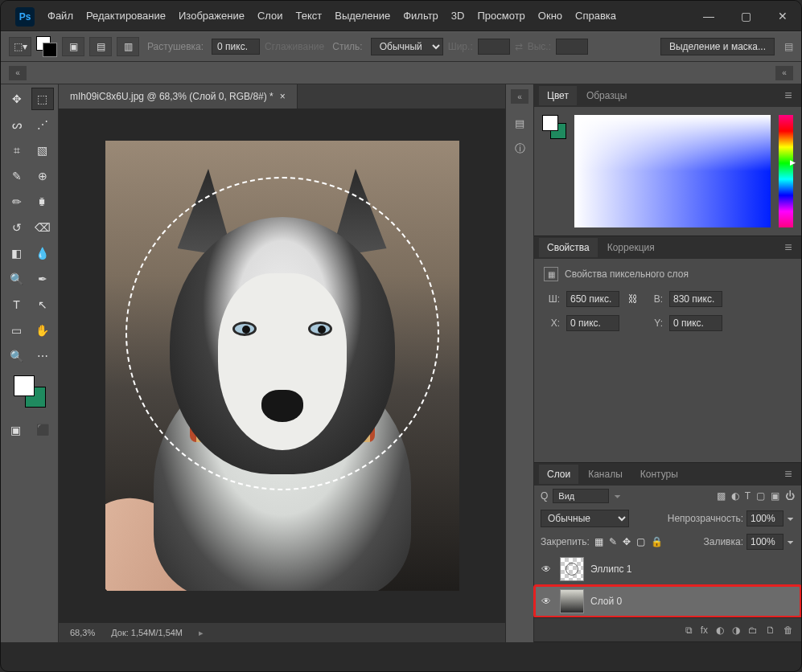 The width and height of the screenshot is (802, 672). Describe the element at coordinates (459, 16) in the screenshot. I see `menu-3d: 3D` at that location.